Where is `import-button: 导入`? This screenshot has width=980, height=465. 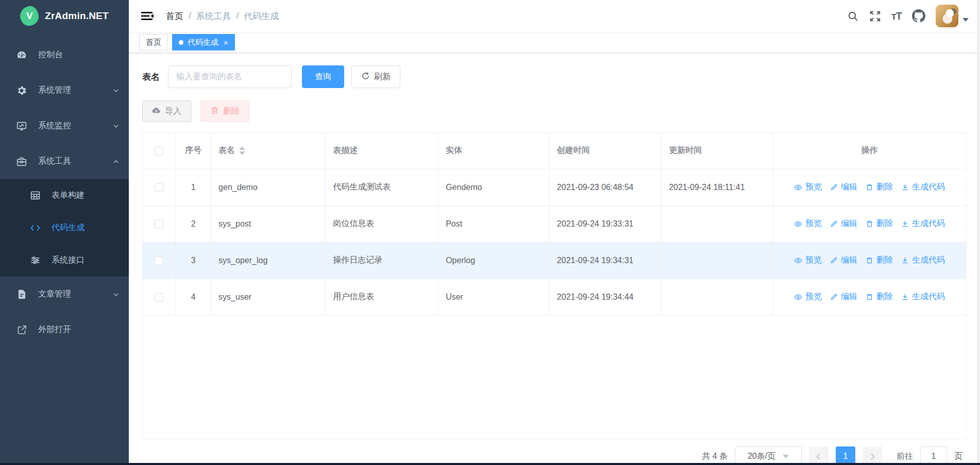 import-button: 导入 is located at coordinates (167, 111).